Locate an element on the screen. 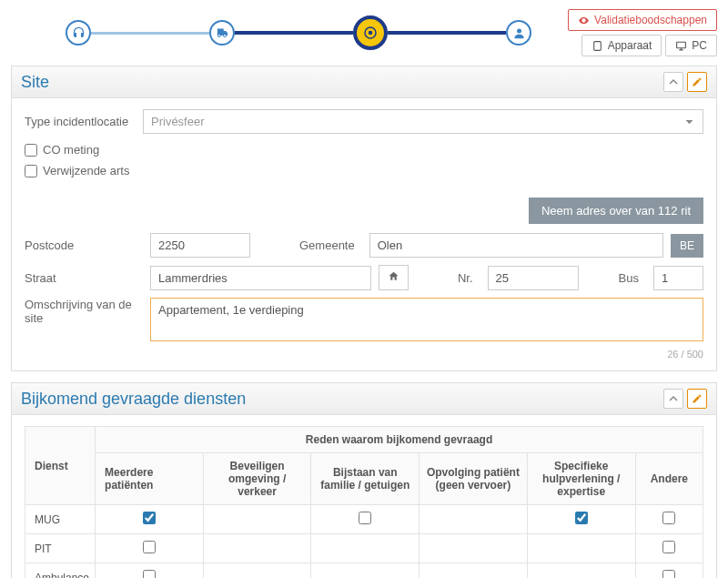 The image size is (728, 578). home-button is located at coordinates (393, 278).